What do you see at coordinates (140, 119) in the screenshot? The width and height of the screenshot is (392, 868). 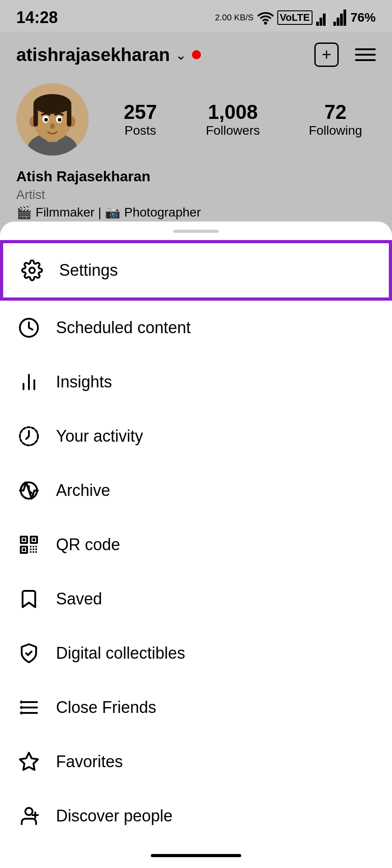 I see `posts-stat: 257 Posts` at bounding box center [140, 119].